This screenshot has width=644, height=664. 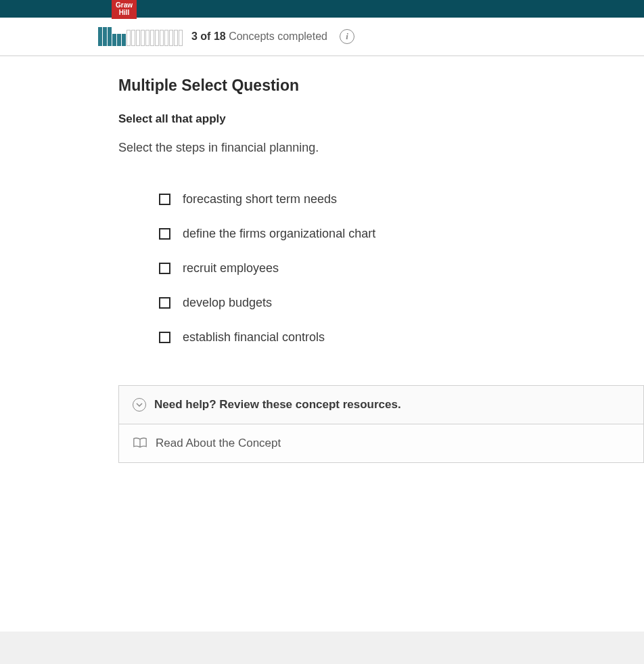 I want to click on option-item: forecasting short term needs, so click(x=402, y=199).